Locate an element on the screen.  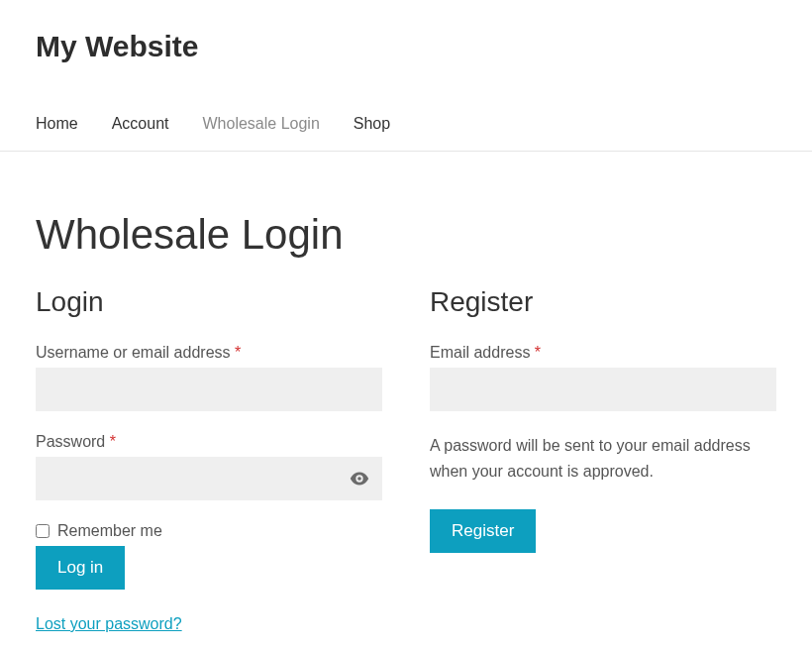
register-email-field-row: Email address * is located at coordinates (603, 378).